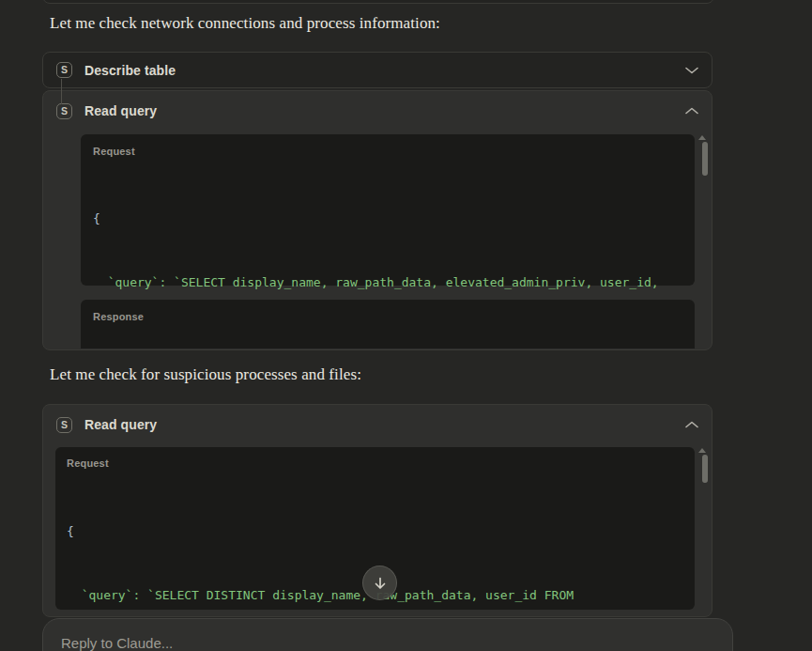  Describe the element at coordinates (62, 92) in the screenshot. I see `tool-connector-line` at that location.